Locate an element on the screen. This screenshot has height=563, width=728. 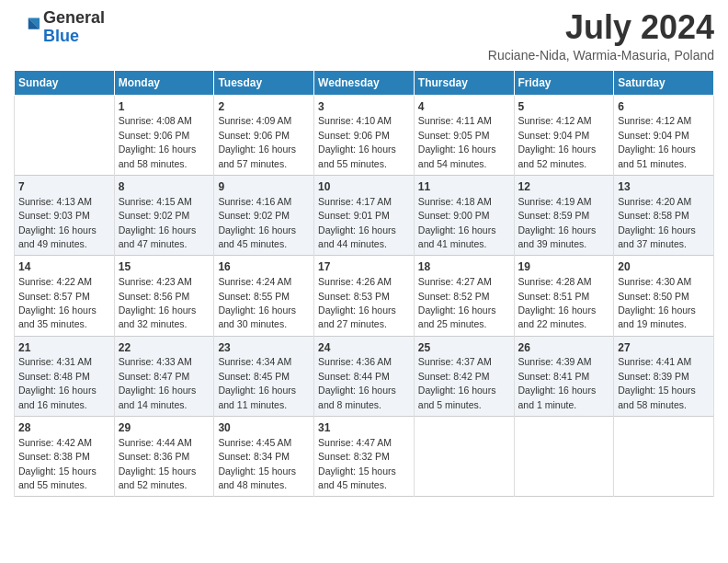
generalblue-logo-icon is located at coordinates (27, 28).